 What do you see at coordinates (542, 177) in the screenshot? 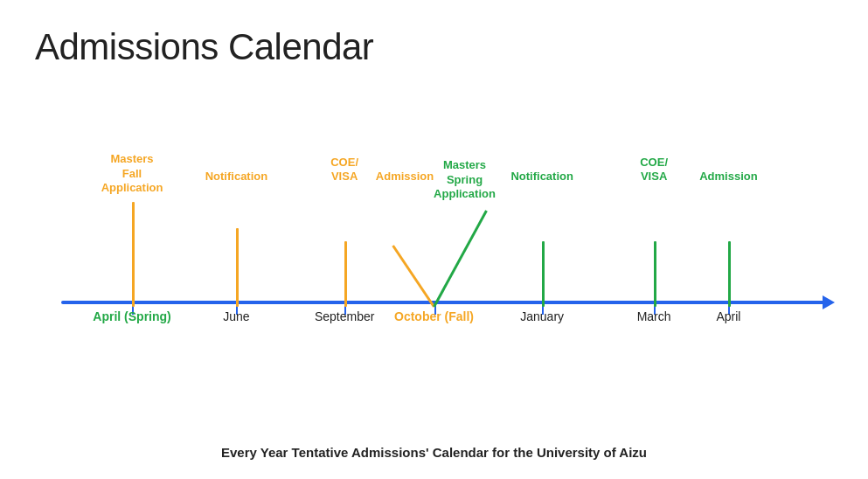
I see `event-label-notification-spring: Notification` at bounding box center [542, 177].